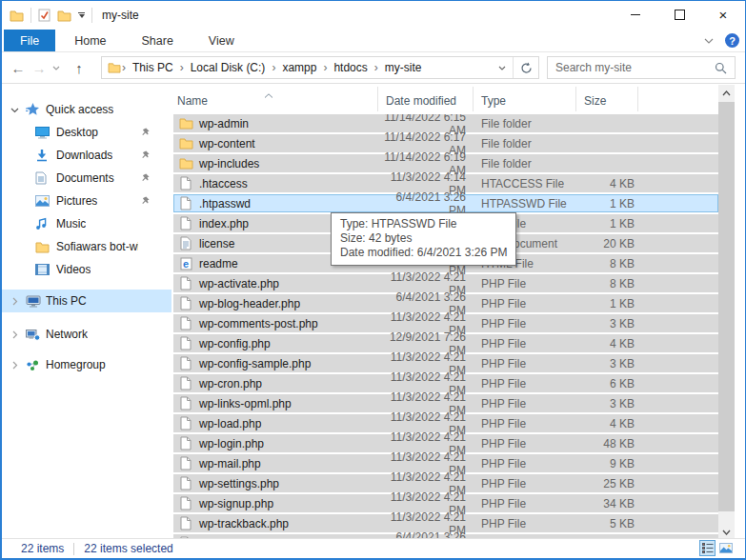 Image resolution: width=746 pixels, height=560 pixels. What do you see at coordinates (87, 201) in the screenshot?
I see `sidebar-item-pictures: Pictures` at bounding box center [87, 201].